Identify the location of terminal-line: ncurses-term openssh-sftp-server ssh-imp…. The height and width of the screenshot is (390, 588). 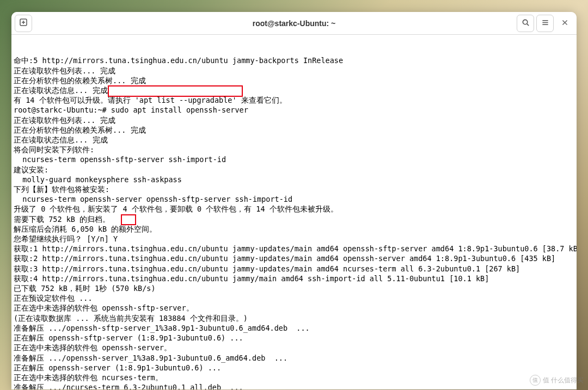
(294, 159).